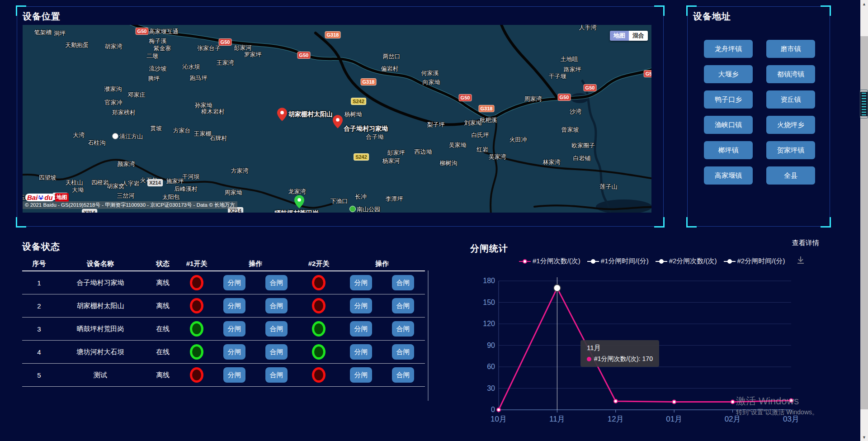 This screenshot has height=441, width=868. What do you see at coordinates (163, 48) in the screenshot?
I see `map-label: 紫金寨` at bounding box center [163, 48].